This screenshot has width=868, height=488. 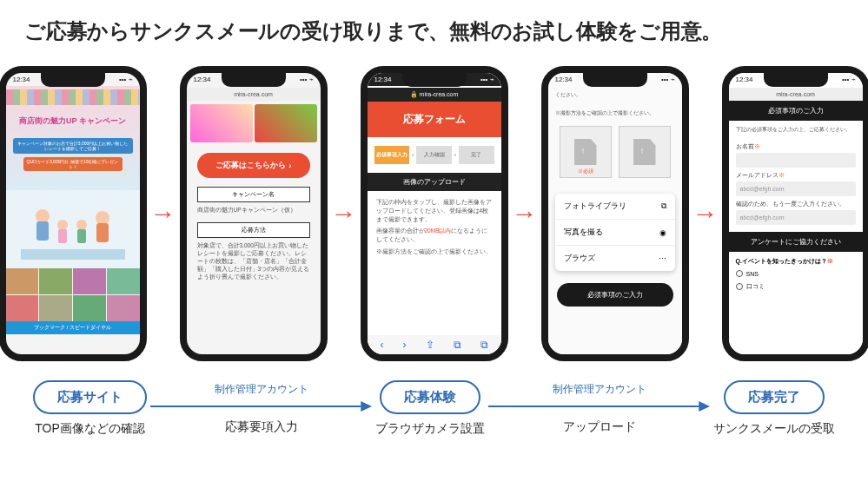 I want to click on upload-body: 下記の枠内をタップし、撮影した画像をアップロードしてください。登録画像は4枚まで…, so click(x=434, y=228).